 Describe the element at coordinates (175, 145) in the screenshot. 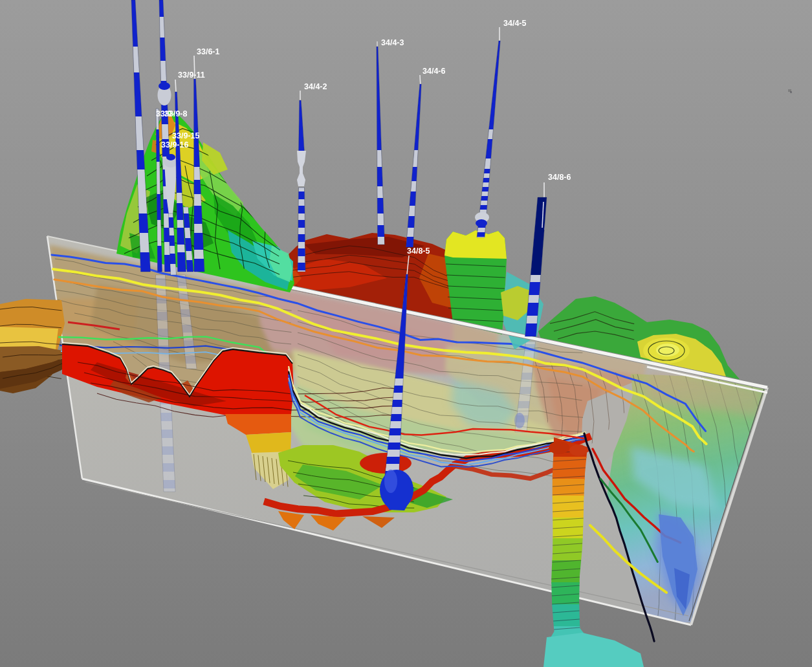

I see `svg-text: 33/9-16` at that location.